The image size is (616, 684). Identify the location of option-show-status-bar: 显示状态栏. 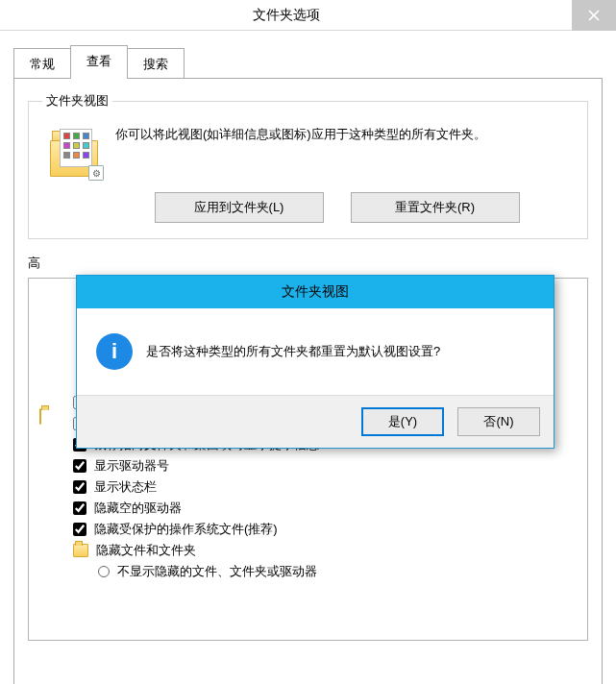
(313, 487).